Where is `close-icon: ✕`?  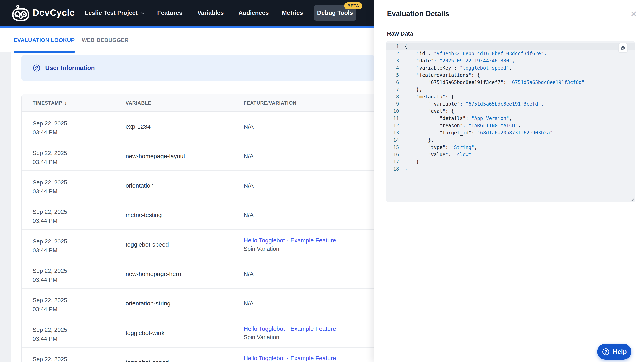 close-icon: ✕ is located at coordinates (634, 14).